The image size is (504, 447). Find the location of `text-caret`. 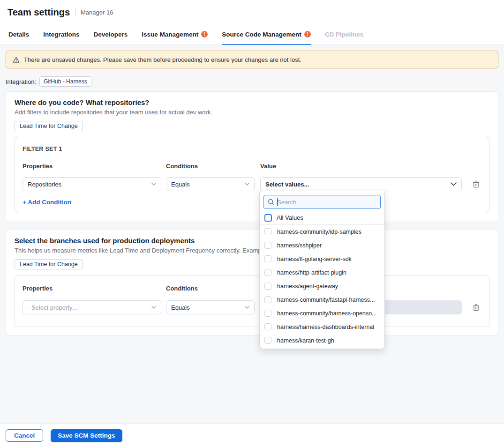

text-caret is located at coordinates (278, 202).